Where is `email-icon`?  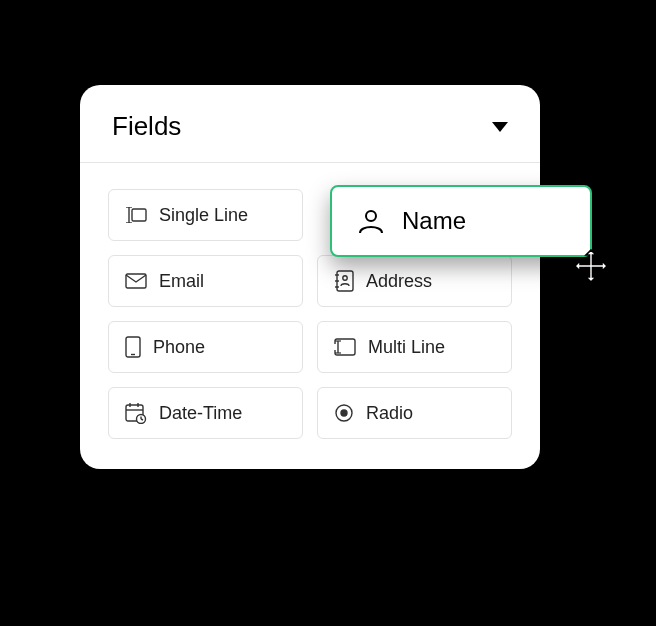
email-icon is located at coordinates (136, 281).